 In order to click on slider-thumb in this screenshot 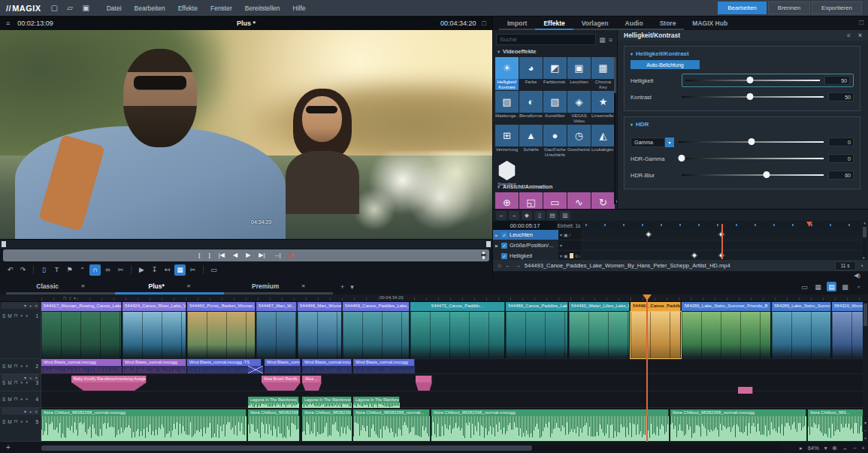, I will do `click(750, 80)`.